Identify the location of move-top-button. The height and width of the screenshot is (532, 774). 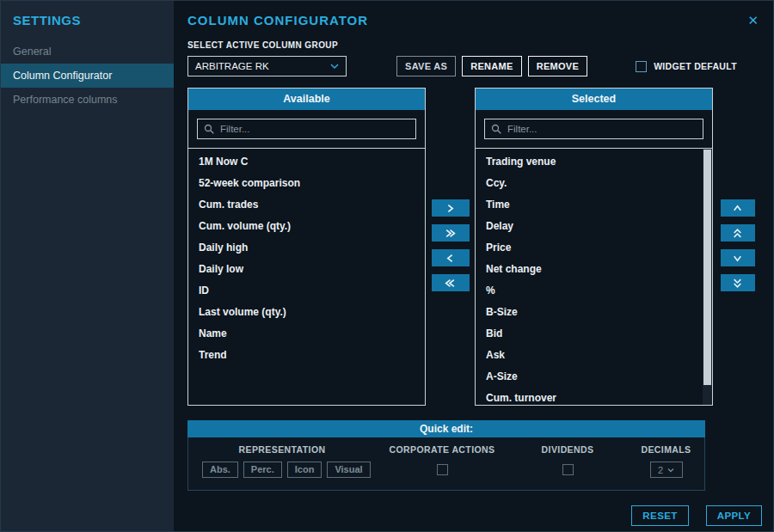
(738, 233).